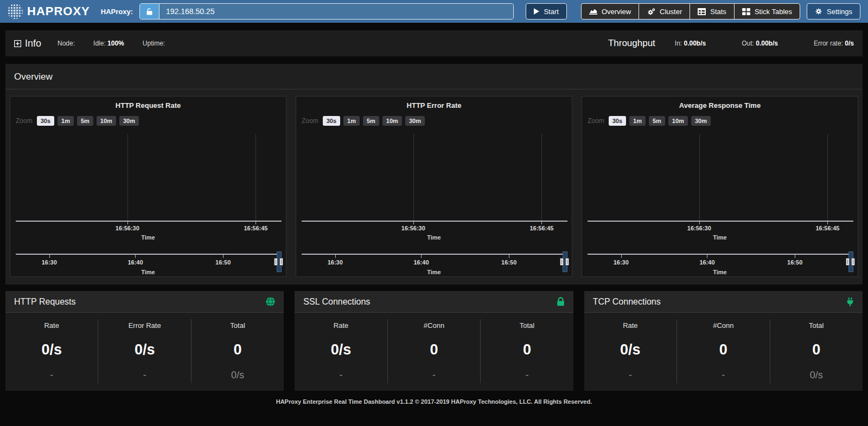  What do you see at coordinates (610, 11) in the screenshot?
I see `overview-nav-button: Overview` at bounding box center [610, 11].